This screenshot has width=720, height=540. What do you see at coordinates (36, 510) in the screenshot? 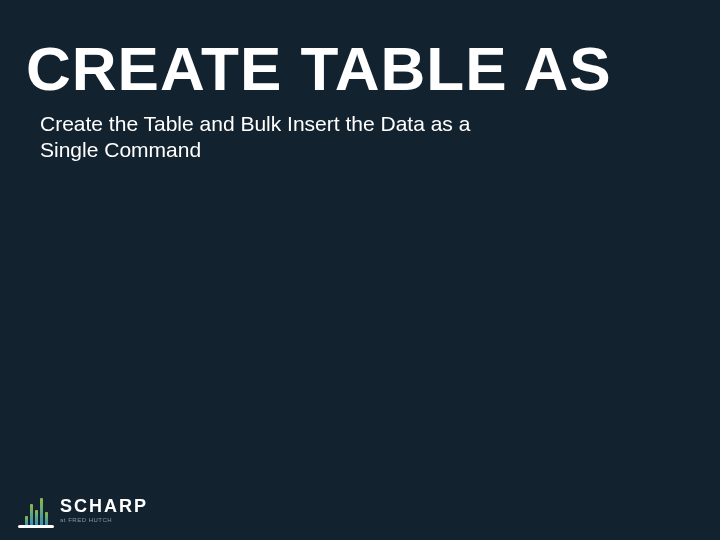
I see `scharp-logo-icon` at bounding box center [36, 510].